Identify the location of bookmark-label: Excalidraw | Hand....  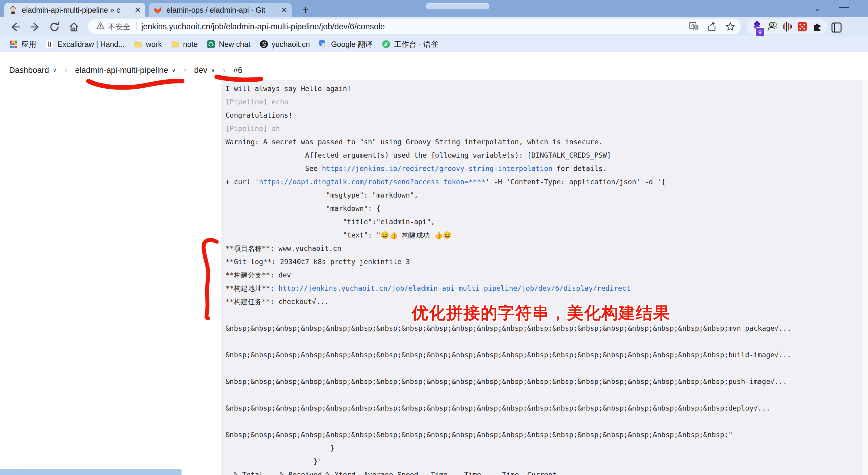
(91, 44).